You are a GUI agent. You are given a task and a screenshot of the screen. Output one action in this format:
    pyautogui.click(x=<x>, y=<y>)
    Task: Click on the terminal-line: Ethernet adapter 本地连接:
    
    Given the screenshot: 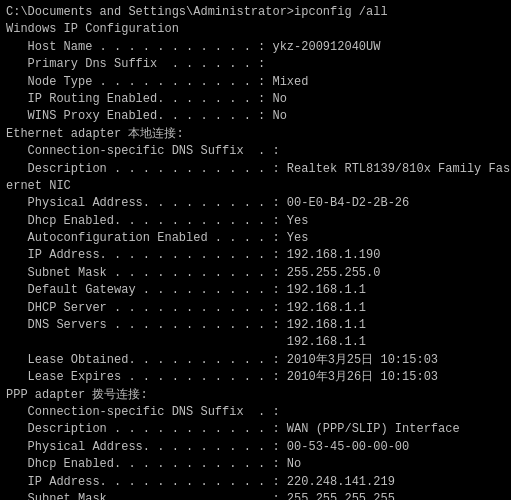 What is the action you would take?
    pyautogui.click(x=256, y=134)
    